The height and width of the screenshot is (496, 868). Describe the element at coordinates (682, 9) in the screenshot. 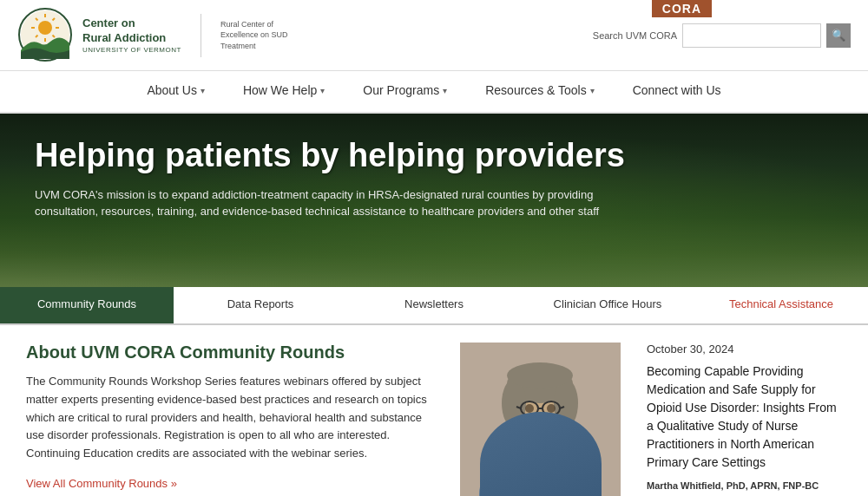

I see `cora-pill: CORA` at that location.